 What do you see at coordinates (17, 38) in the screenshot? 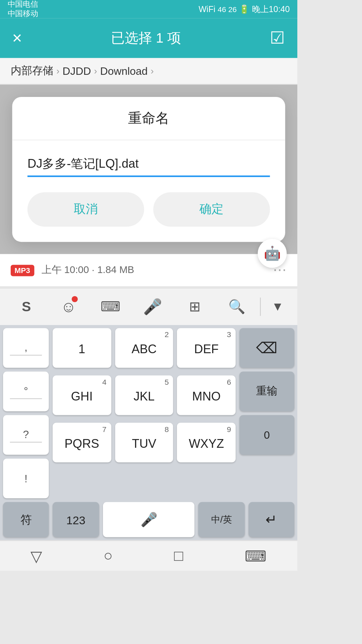
I see `close-button: ×` at bounding box center [17, 38].